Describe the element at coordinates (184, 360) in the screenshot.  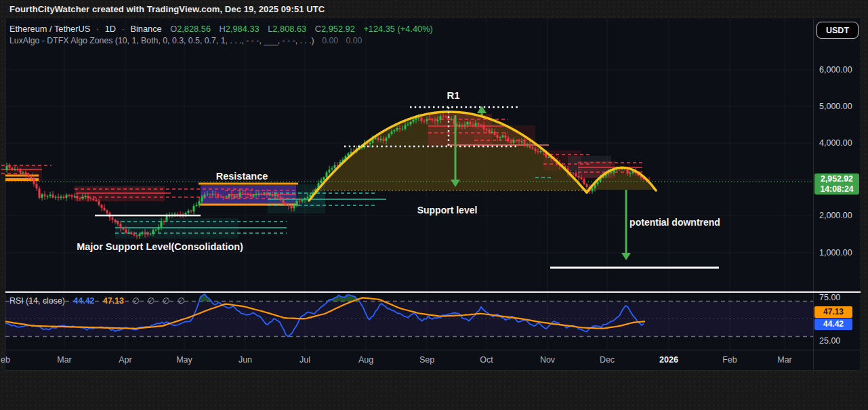
I see `time-axis-tick: May` at that location.